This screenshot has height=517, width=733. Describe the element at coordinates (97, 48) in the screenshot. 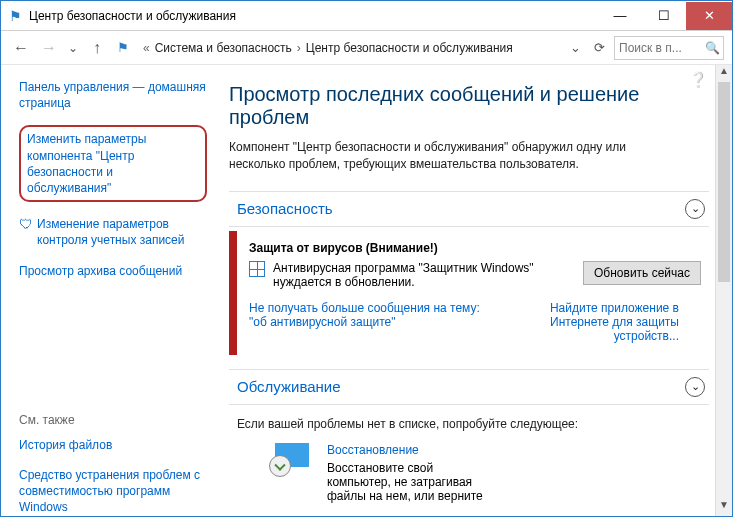

I see `up-button: ↑` at that location.